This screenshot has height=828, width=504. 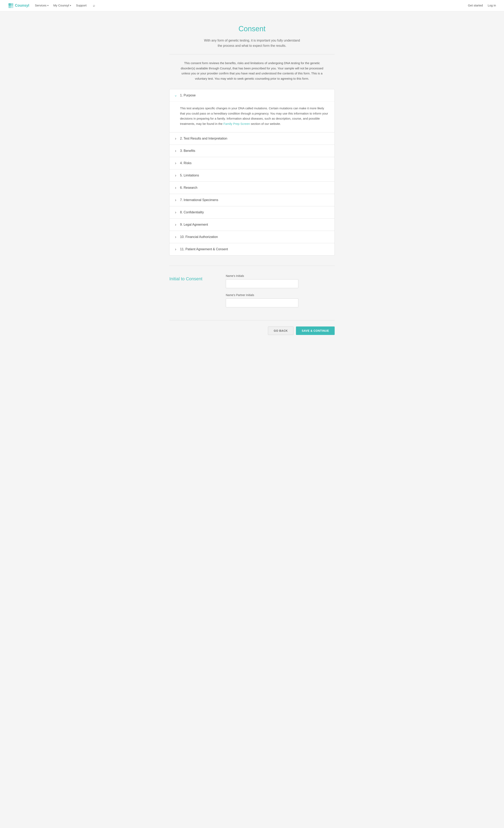 What do you see at coordinates (188, 95) in the screenshot?
I see `accordion-title-1: 1. Purpose` at bounding box center [188, 95].